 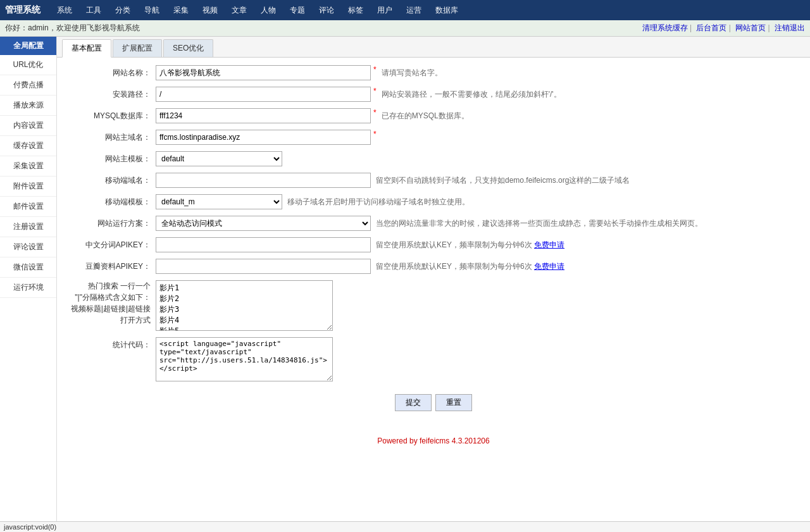 I want to click on status-bar: javascript:void(0), so click(x=405, y=525).